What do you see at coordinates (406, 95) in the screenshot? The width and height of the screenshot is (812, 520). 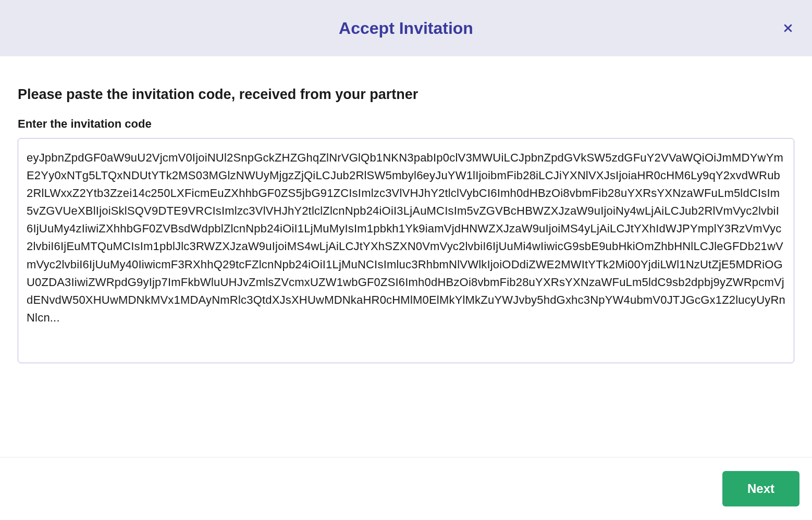 I see `instruction-text: Please paste the invitation code, receiv…` at bounding box center [406, 95].